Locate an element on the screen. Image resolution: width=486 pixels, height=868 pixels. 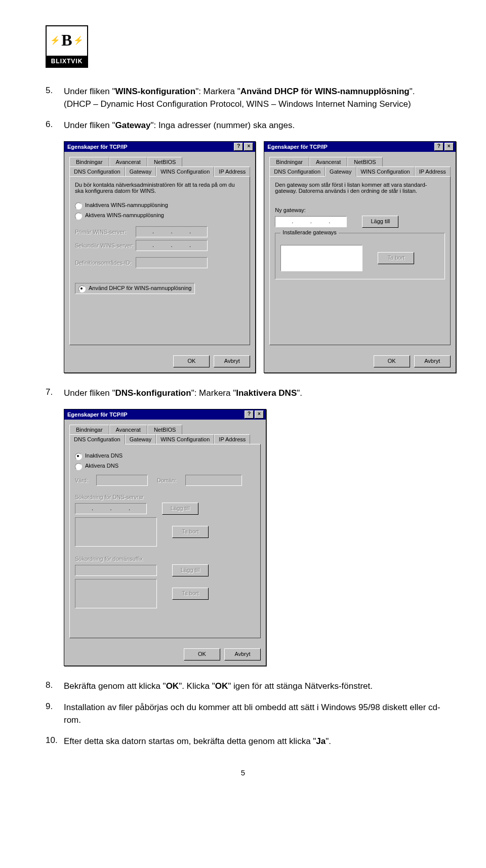
installed-gateways-list is located at coordinates (321, 258).